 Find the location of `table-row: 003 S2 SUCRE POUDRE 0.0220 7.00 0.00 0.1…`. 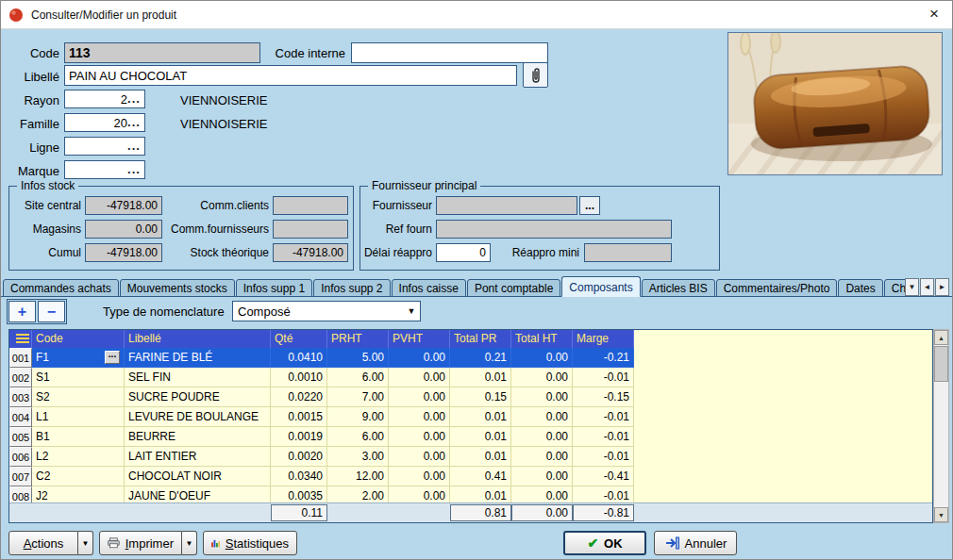

table-row: 003 S2 SUCRE POUDRE 0.0220 7.00 0.00 0.1… is located at coordinates (322, 398).